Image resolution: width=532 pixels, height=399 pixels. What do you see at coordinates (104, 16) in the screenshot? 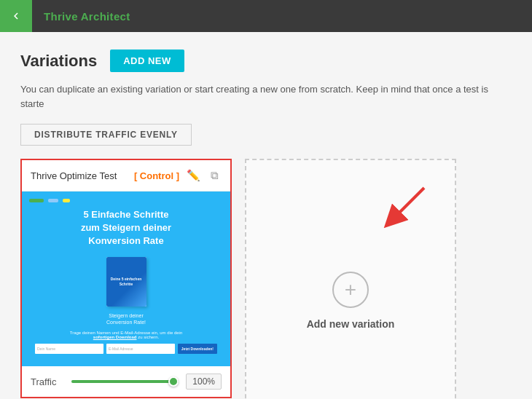
I see `title-architect: Architect` at bounding box center [104, 16].